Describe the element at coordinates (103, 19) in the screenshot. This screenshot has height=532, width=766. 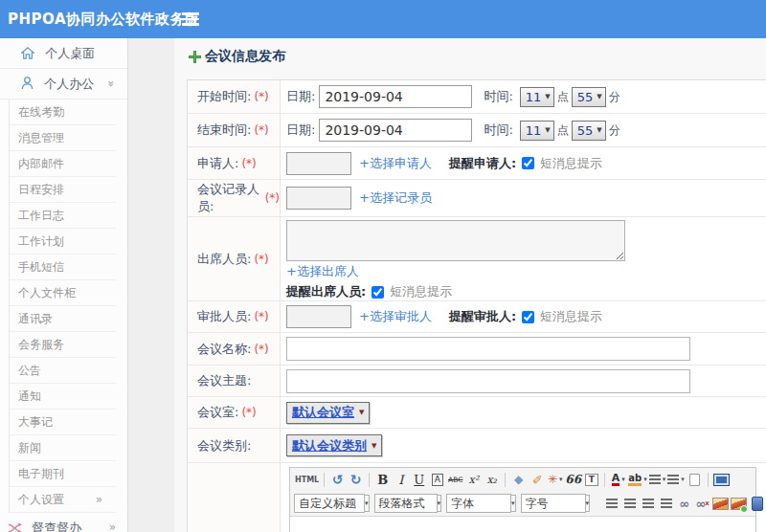
I see `app-logo-title: PHPOA协同办公软件政务版` at that location.